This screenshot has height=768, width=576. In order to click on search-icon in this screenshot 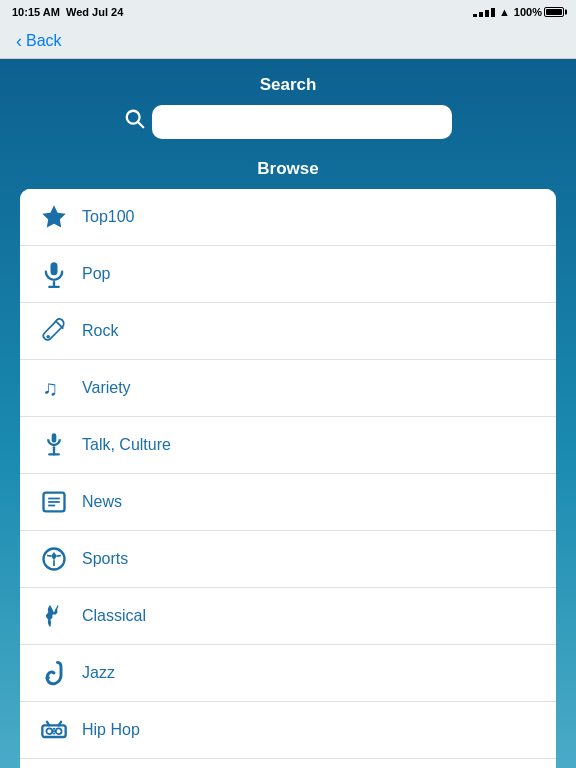, I will do `click(135, 122)`.